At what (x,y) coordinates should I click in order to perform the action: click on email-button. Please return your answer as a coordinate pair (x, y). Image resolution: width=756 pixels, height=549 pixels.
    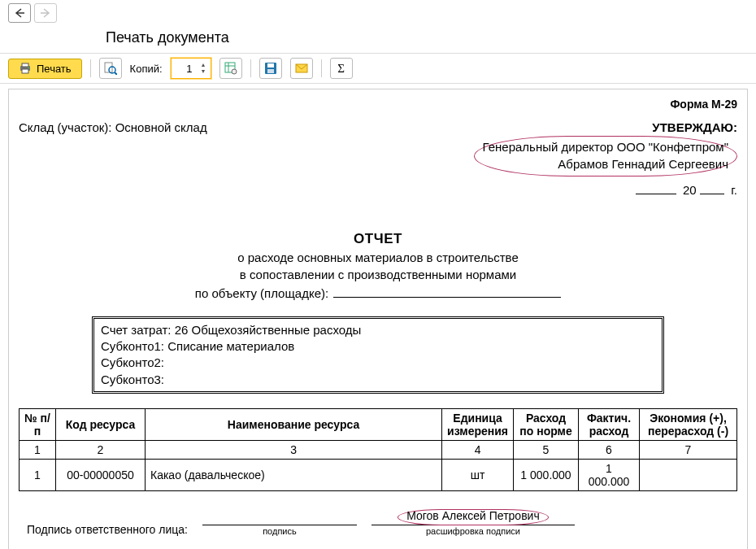
    Looking at the image, I should click on (302, 68).